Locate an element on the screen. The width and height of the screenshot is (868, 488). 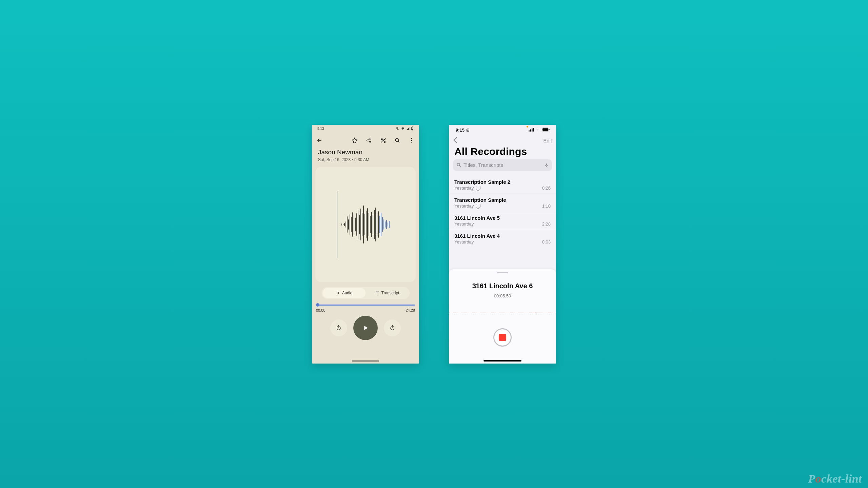
watermark: Pocket-lint is located at coordinates (835, 479).